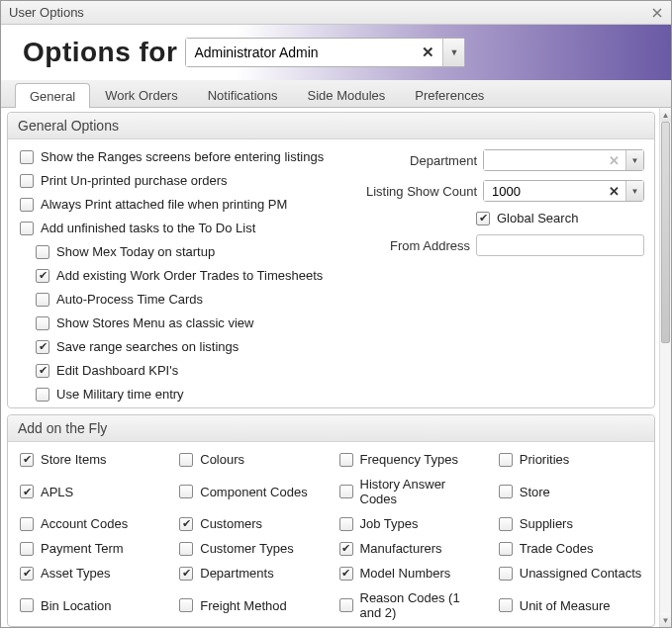 The height and width of the screenshot is (628, 672). I want to click on addfly-check-14: Manufacturers, so click(412, 548).